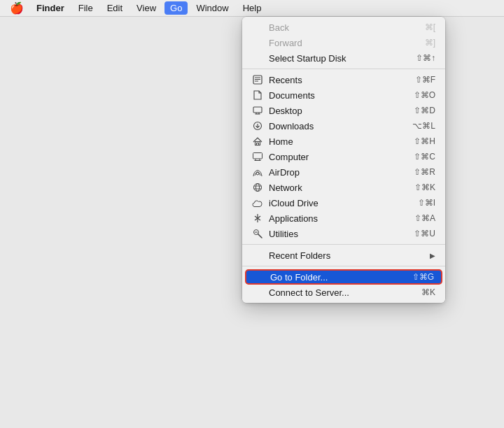 The image size is (504, 428). I want to click on documents-shortcut: ⇧⌘O, so click(424, 95).